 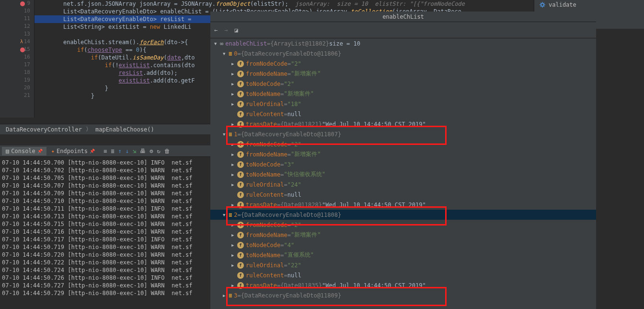 What do you see at coordinates (403, 164) in the screenshot?
I see `tree-row: ▶ftoNodeCode = "3"` at bounding box center [403, 164].